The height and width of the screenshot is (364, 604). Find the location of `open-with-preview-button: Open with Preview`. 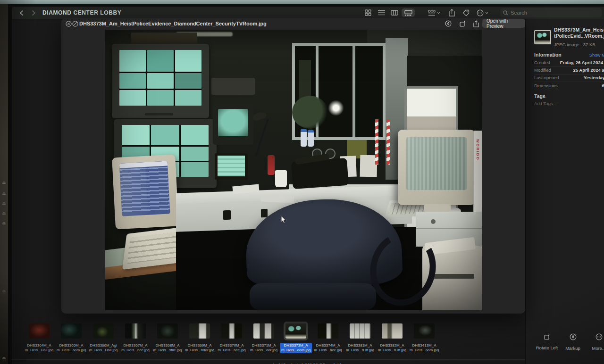

open-with-preview-button: Open with Preview is located at coordinates (504, 24).